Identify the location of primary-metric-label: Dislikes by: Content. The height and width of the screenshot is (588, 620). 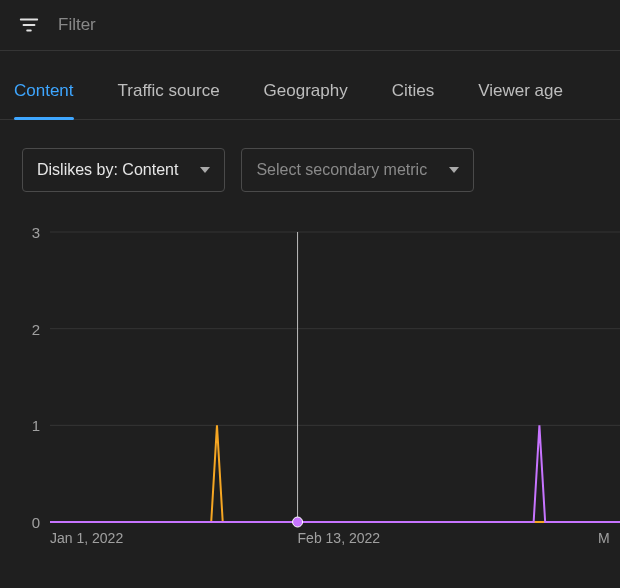
(108, 170).